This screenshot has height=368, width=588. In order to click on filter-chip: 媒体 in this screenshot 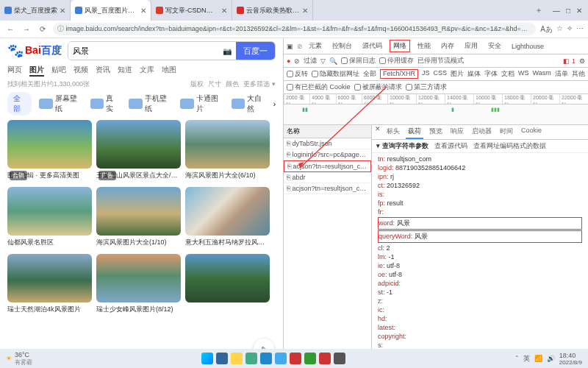, I will do `click(474, 74)`.